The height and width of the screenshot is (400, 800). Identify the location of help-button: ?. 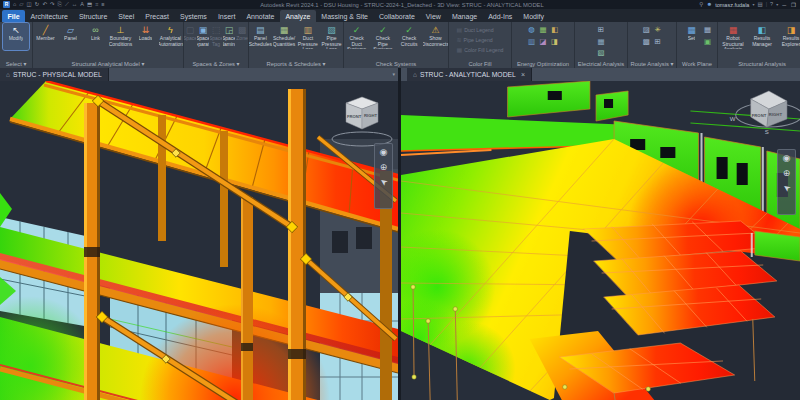
(772, 4).